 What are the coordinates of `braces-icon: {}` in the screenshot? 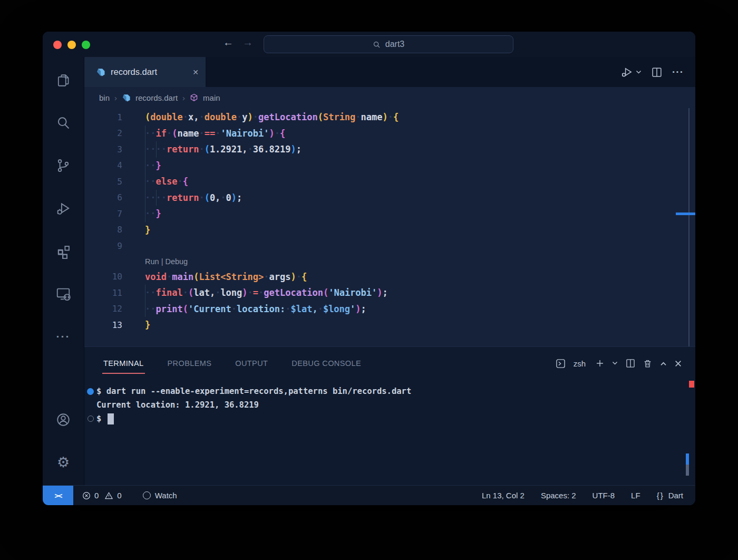 It's located at (661, 496).